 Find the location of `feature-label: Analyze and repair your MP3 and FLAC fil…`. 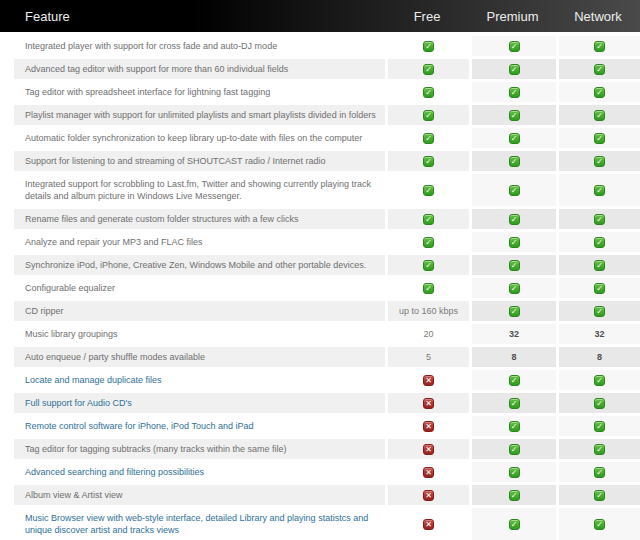

feature-label: Analyze and repair your MP3 and FLAC fil… is located at coordinates (114, 242).